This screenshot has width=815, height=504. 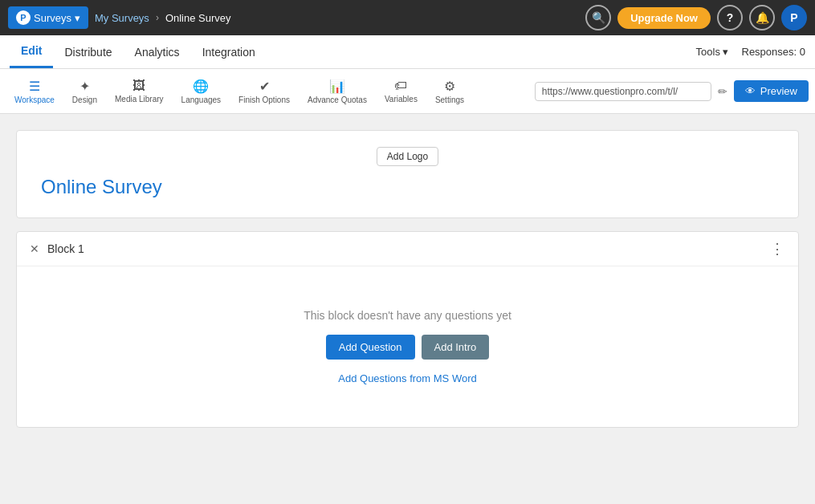 I want to click on workspace-label: Workspace, so click(x=35, y=100).